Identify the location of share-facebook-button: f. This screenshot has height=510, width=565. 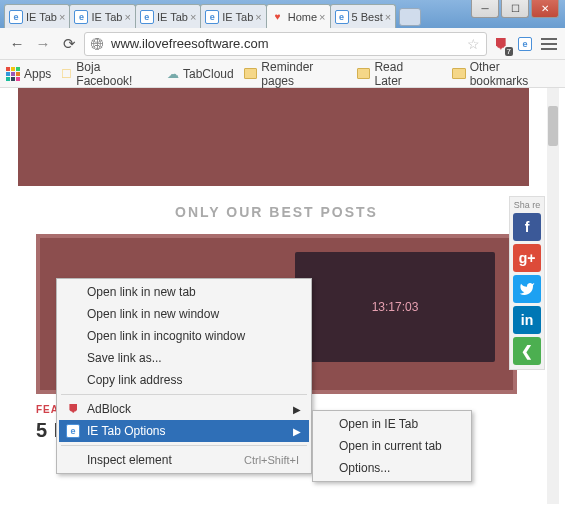
(527, 227).